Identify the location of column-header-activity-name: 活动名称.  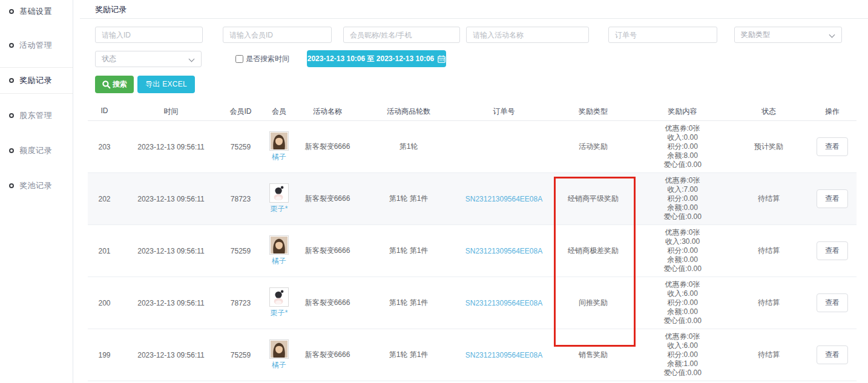
(327, 114).